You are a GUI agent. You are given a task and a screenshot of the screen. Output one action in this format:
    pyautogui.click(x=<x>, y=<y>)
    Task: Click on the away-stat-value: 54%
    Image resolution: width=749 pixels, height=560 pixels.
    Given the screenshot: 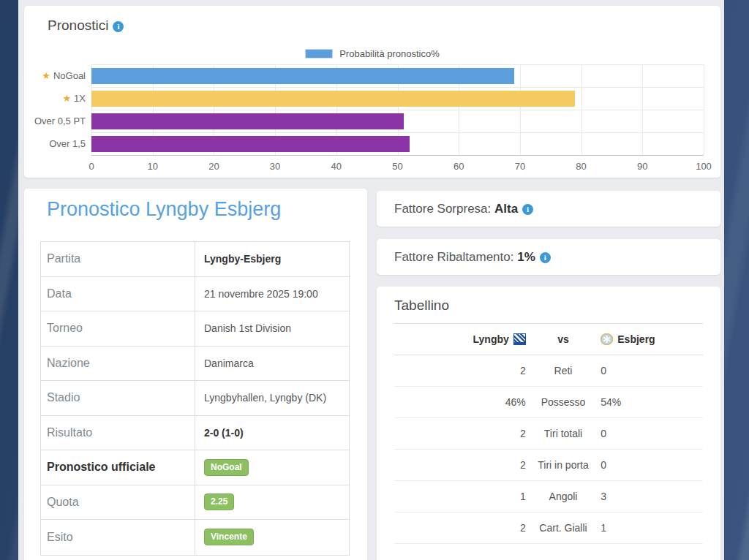 What is the action you would take?
    pyautogui.click(x=649, y=402)
    